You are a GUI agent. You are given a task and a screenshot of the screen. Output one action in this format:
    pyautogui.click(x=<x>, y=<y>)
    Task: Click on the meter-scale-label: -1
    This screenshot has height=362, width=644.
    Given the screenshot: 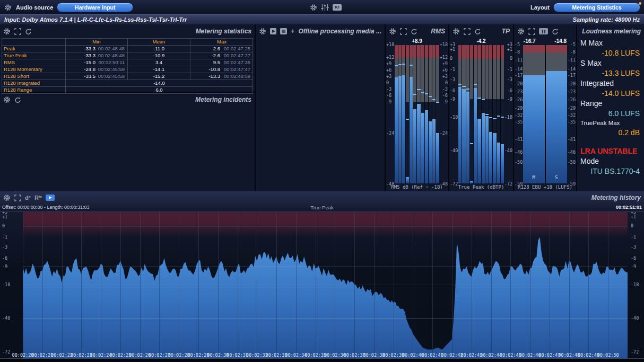 What is the action you would take?
    pyautogui.click(x=510, y=70)
    